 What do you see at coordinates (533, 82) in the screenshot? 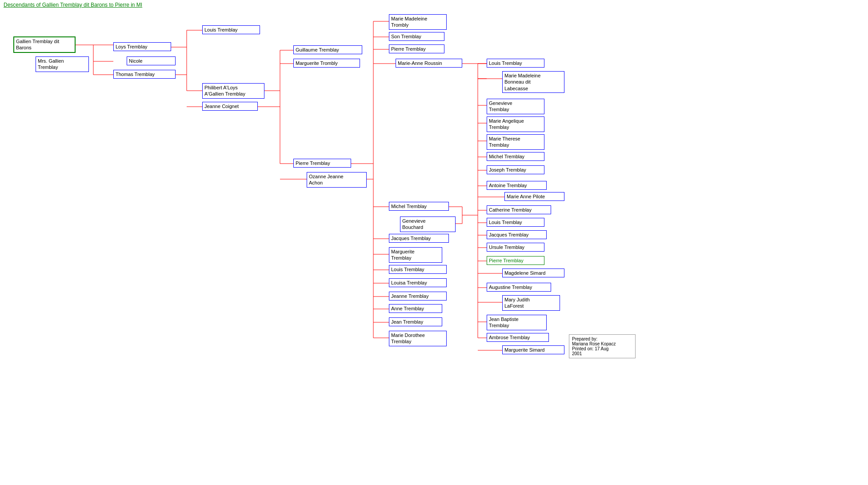
I see `node-marie-mad-bon: Marie Madeleine Bonneau dit Labecasse` at bounding box center [533, 82].